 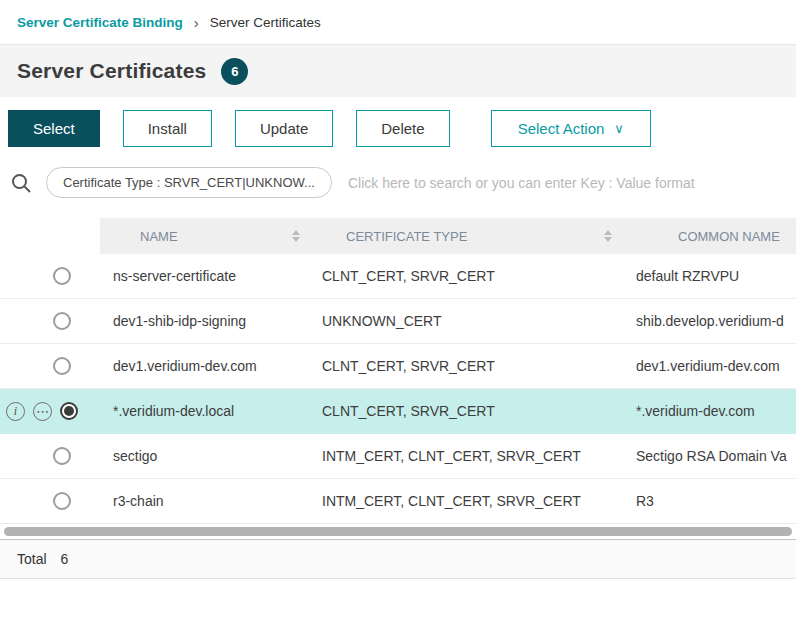 What do you see at coordinates (65, 559) in the screenshot?
I see `total-value: 6` at bounding box center [65, 559].